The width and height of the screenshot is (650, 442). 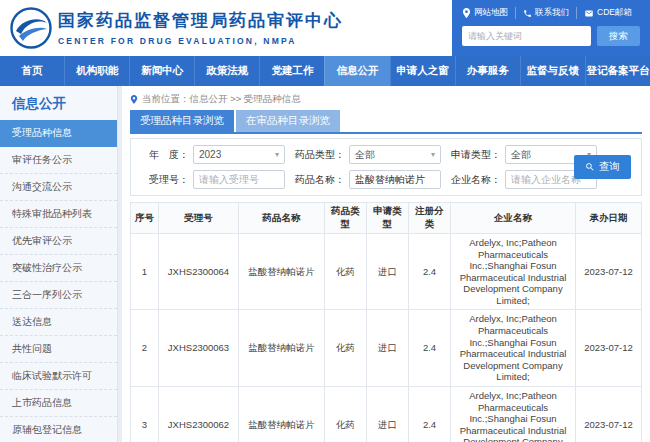 What do you see at coordinates (58, 188) in the screenshot?
I see `sidebar-item-communication: 沟通交流公示` at bounding box center [58, 188].